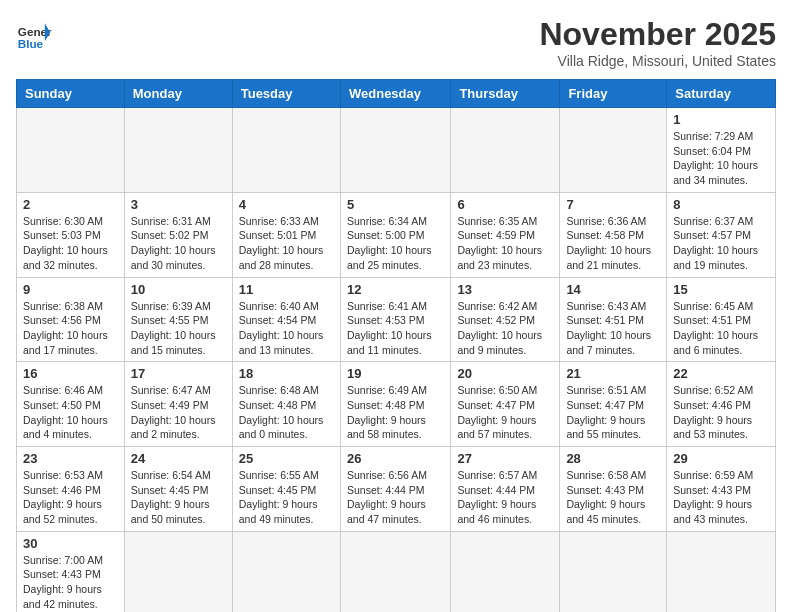 This screenshot has height=612, width=792. Describe the element at coordinates (178, 374) in the screenshot. I see `day-number: 17` at that location.